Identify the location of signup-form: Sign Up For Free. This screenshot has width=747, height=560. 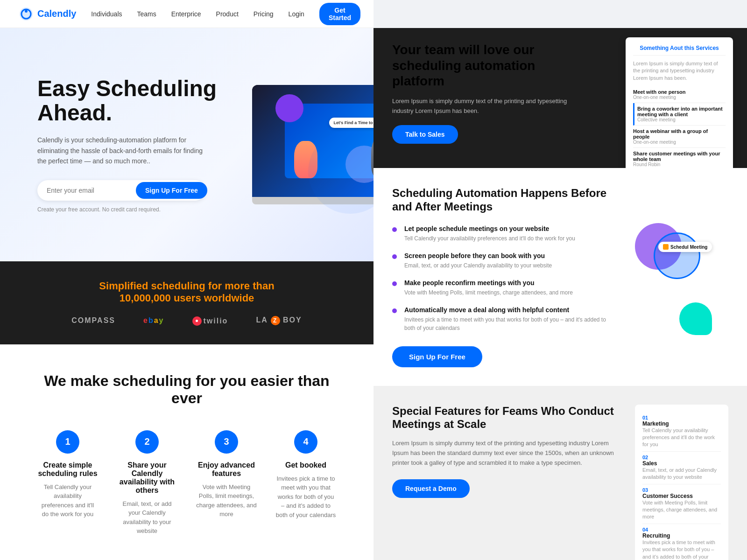
(121, 190).